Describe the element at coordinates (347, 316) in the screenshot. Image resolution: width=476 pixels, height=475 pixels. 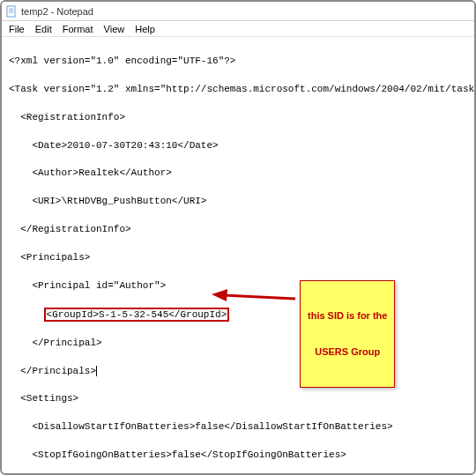
I see `callout-line1: this SID is for the` at that location.